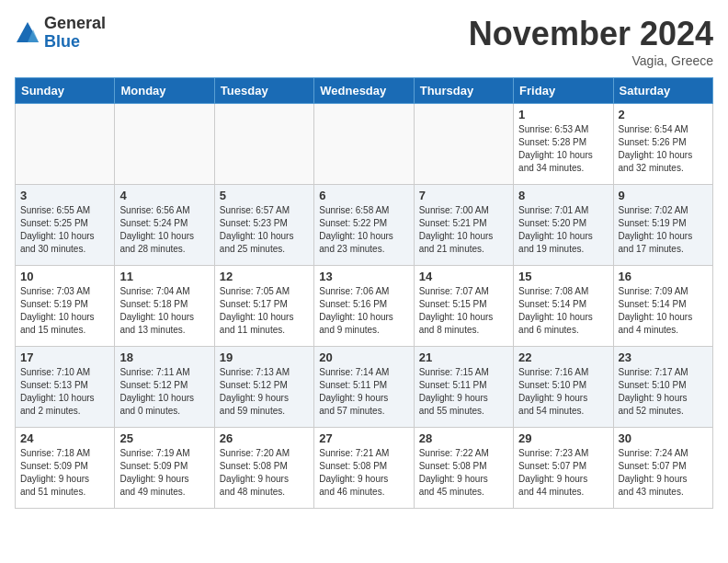 The image size is (728, 563). Describe the element at coordinates (264, 387) in the screenshot. I see `calendar-cell: 19Sunrise: 7:13 AM Sunset: 5:12 PM Dayli…` at that location.